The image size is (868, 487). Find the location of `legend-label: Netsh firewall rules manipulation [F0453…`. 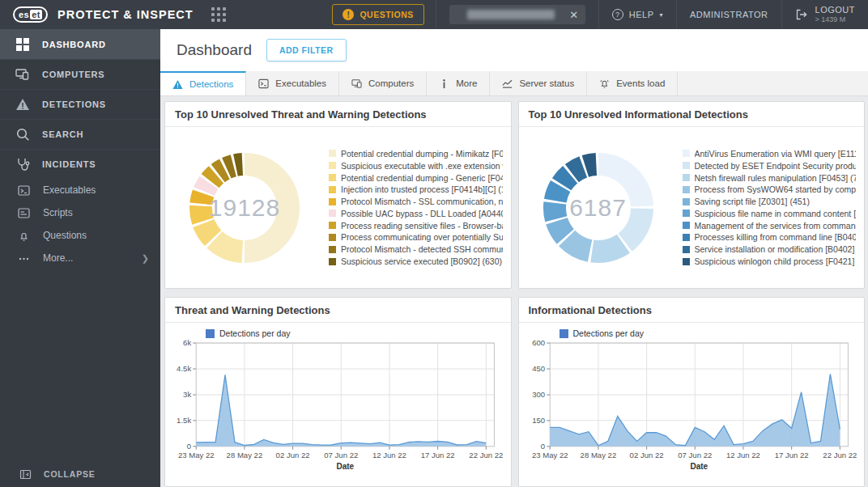

legend-label: Netsh firewall rules manipulation [F0453… is located at coordinates (776, 178).